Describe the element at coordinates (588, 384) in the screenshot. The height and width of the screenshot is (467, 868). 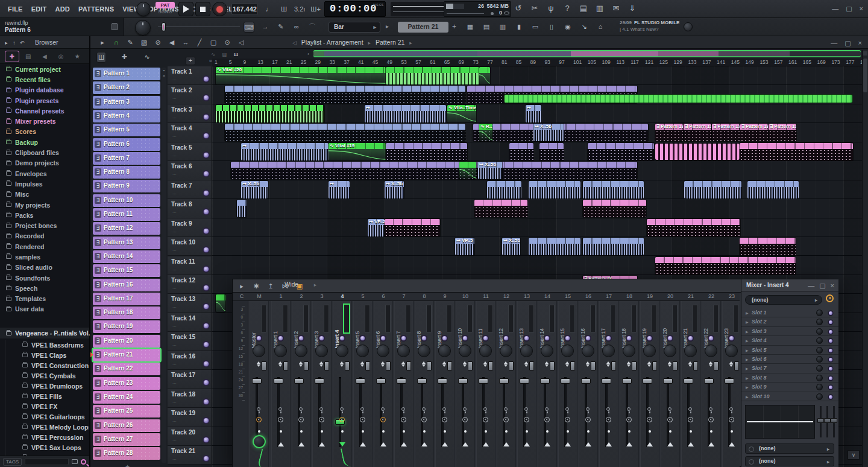
I see `mixer-strip: Insert 16` at that location.